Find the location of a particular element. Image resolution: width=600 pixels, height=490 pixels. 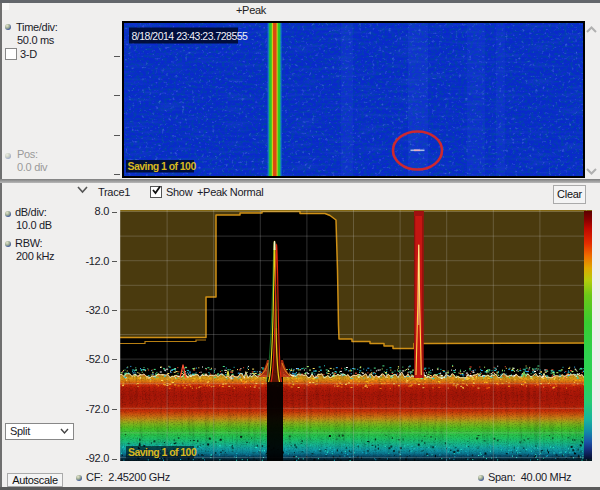

svg-text: 8/18/2014 23:43:23.728555 is located at coordinates (190, 36).